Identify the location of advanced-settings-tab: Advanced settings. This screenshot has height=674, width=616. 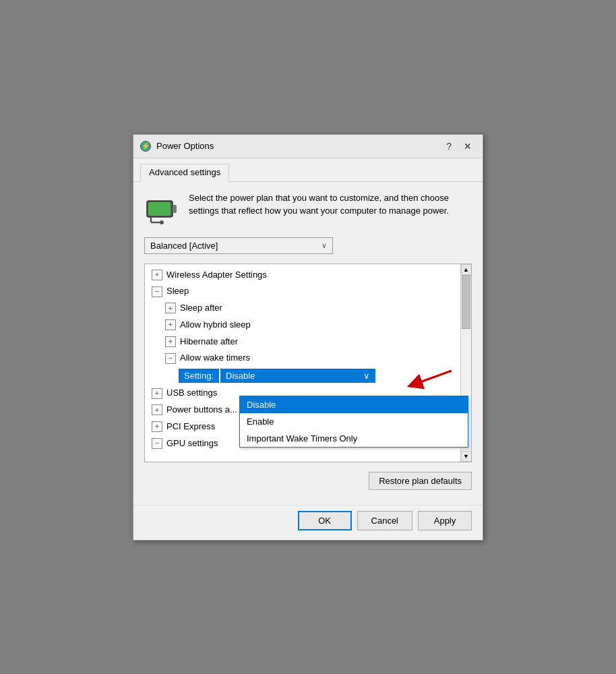
(185, 173).